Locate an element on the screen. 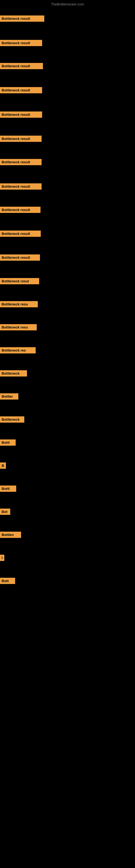 The width and height of the screenshot is (135, 868). bottleneck-badge: Bottlen is located at coordinates (11, 535).